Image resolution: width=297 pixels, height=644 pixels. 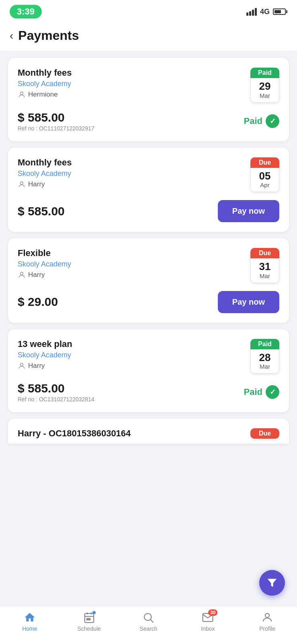 What do you see at coordinates (248, 211) in the screenshot?
I see `pay-now-button-2: Pay now` at bounding box center [248, 211].